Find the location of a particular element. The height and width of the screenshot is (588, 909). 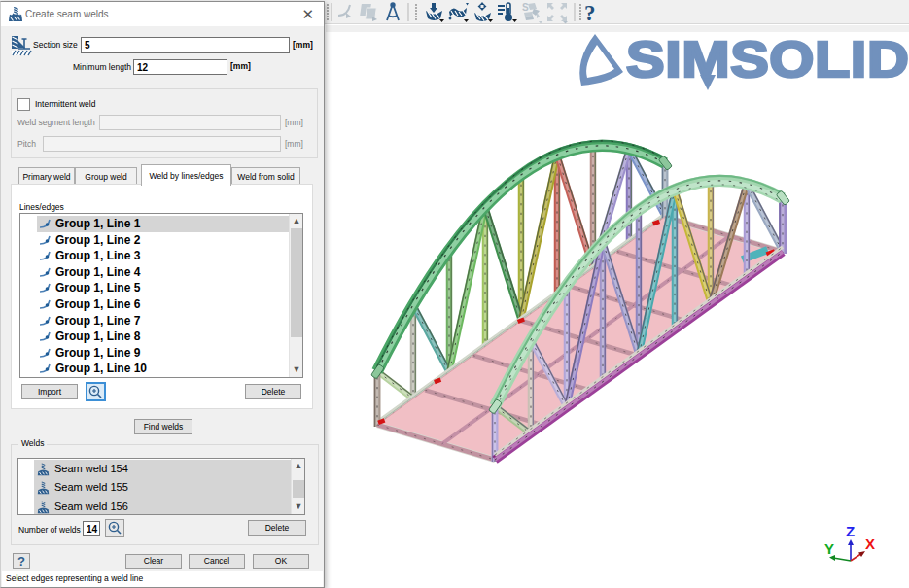

svg-text: X is located at coordinates (870, 544).